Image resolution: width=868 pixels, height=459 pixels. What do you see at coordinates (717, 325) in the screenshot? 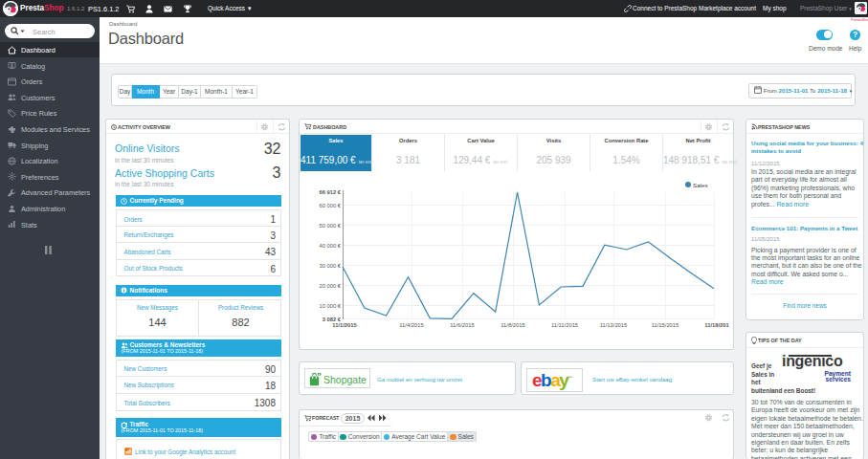
I see `svg-text: 11/18/201` at bounding box center [717, 325].